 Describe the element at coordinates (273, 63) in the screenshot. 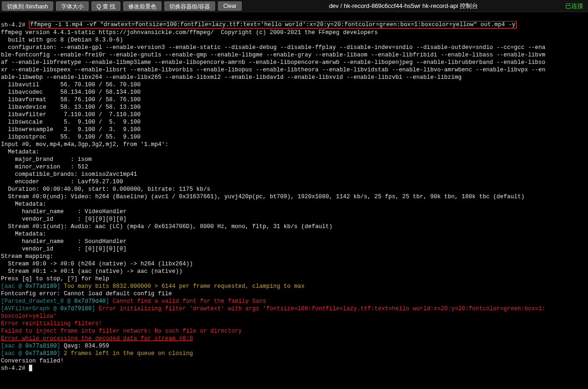

I see `output-line: af --enable-libfreetype --enable-libmp3l…` at that location.